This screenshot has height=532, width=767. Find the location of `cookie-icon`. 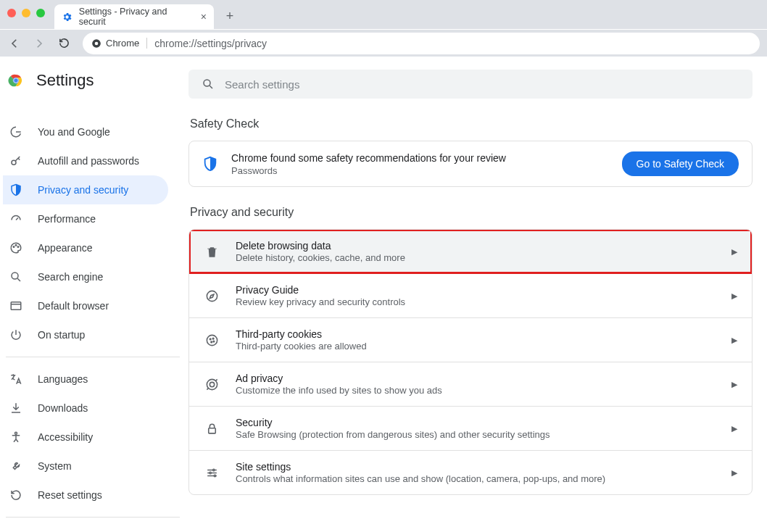

cookie-icon is located at coordinates (212, 341).